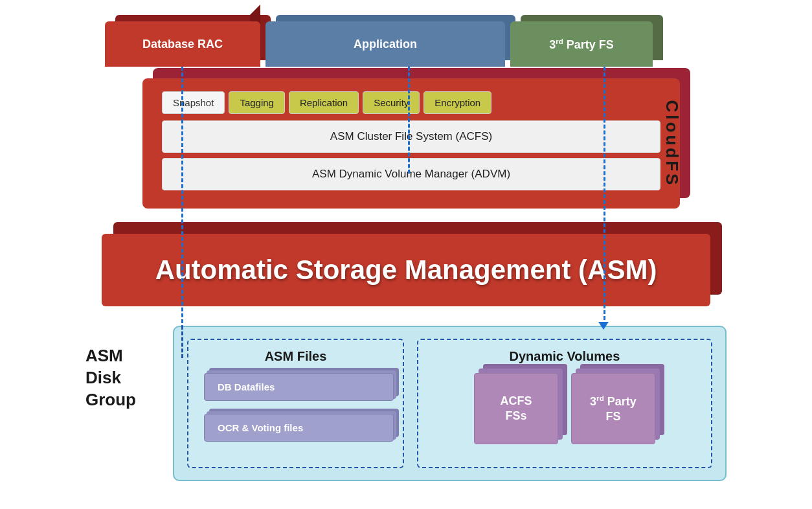 The width and height of the screenshot is (812, 509). What do you see at coordinates (411, 174) in the screenshot?
I see `advm-box: ASM Dynamic Volume Manager (ADVM)` at bounding box center [411, 174].